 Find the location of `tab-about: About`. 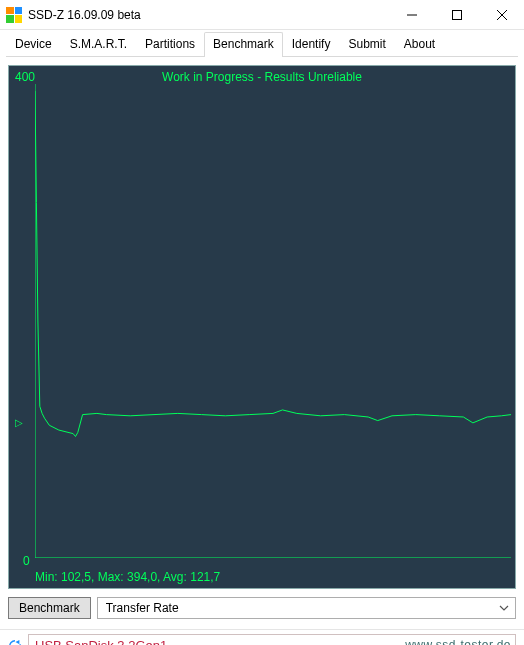

tab-about: About is located at coordinates (420, 44).